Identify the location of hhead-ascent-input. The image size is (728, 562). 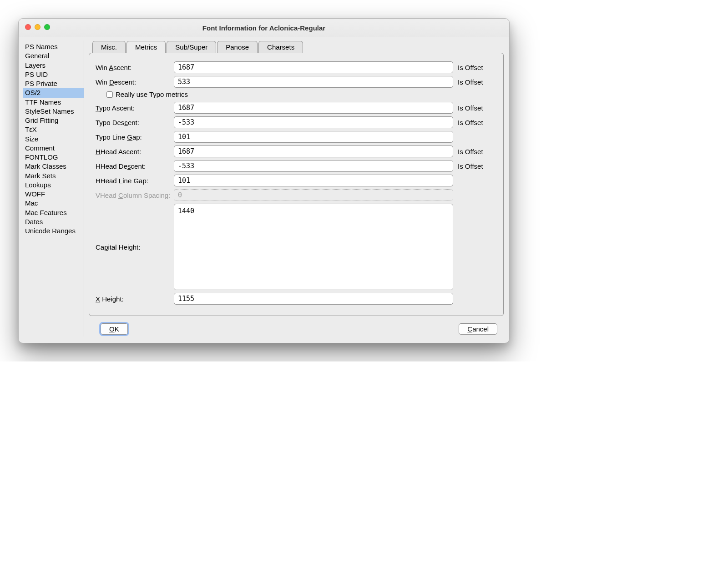
(313, 151).